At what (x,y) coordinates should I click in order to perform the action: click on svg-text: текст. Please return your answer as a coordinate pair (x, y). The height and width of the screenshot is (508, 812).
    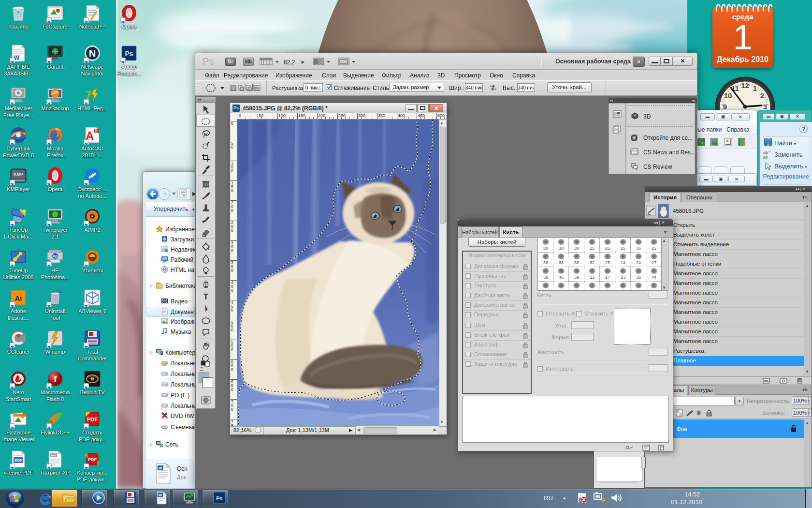
    Looking at the image, I should click on (54, 455).